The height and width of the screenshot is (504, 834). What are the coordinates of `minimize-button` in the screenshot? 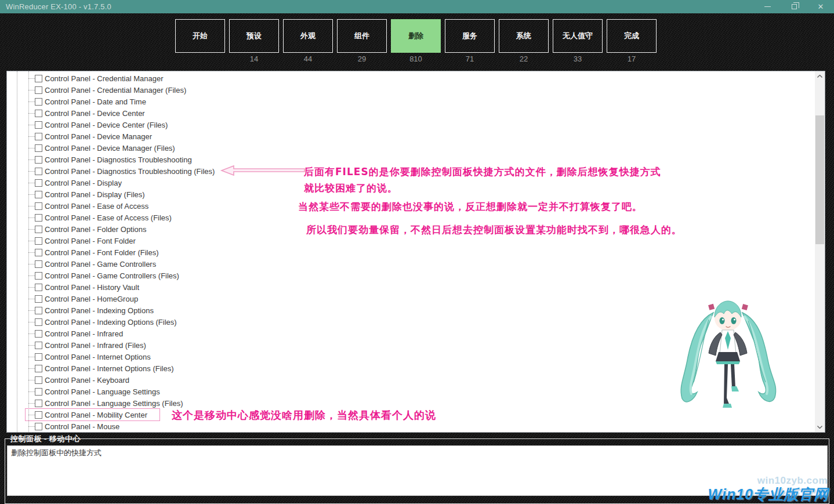 It's located at (767, 7).